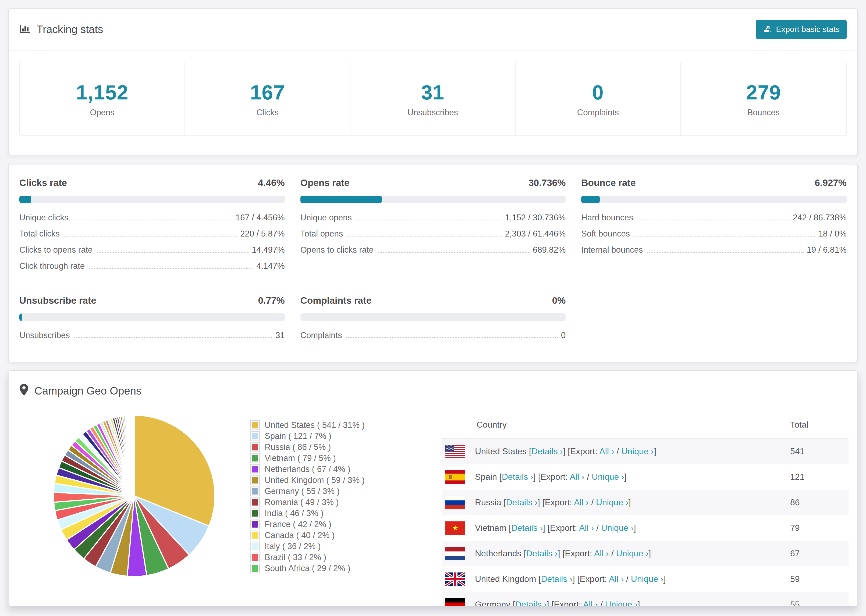  I want to click on bar-chart-icon, so click(25, 30).